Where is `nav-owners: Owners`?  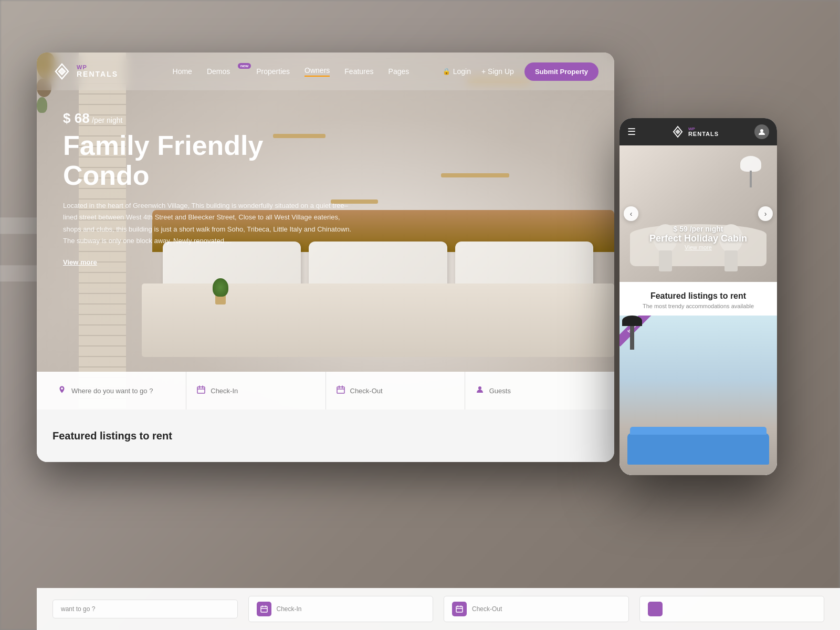 nav-owners: Owners is located at coordinates (317, 71).